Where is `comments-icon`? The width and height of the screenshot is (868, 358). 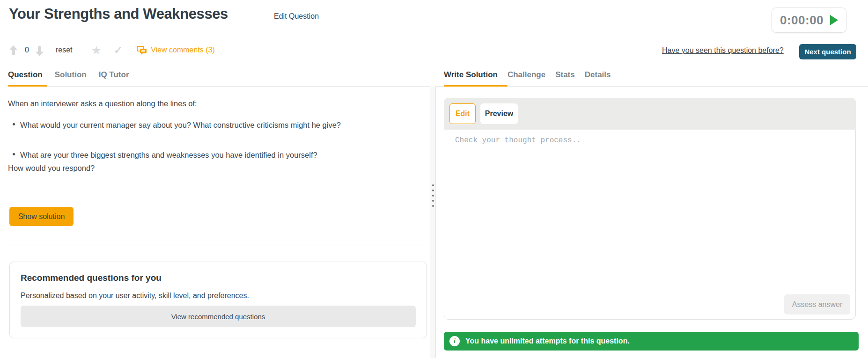
comments-icon is located at coordinates (142, 51).